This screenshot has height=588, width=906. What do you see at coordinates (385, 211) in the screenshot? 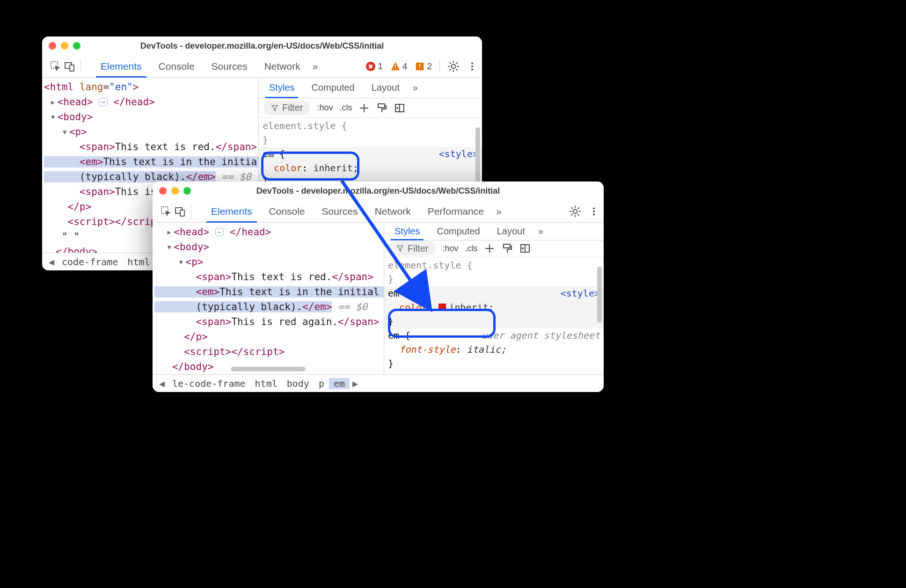
I see `main-tabs: Elements Console Sources Network Perform…` at bounding box center [385, 211].